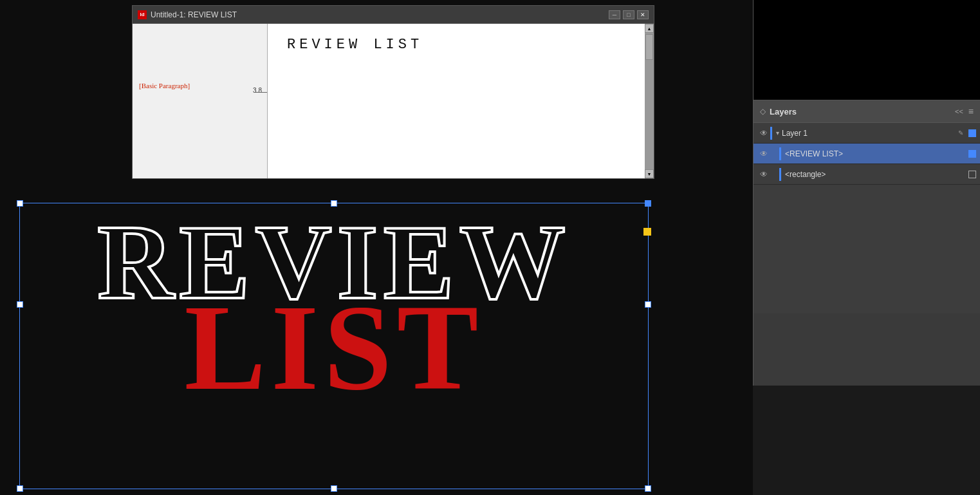 The image size is (980, 495). Describe the element at coordinates (629, 15) in the screenshot. I see `maximize-button: □` at that location.